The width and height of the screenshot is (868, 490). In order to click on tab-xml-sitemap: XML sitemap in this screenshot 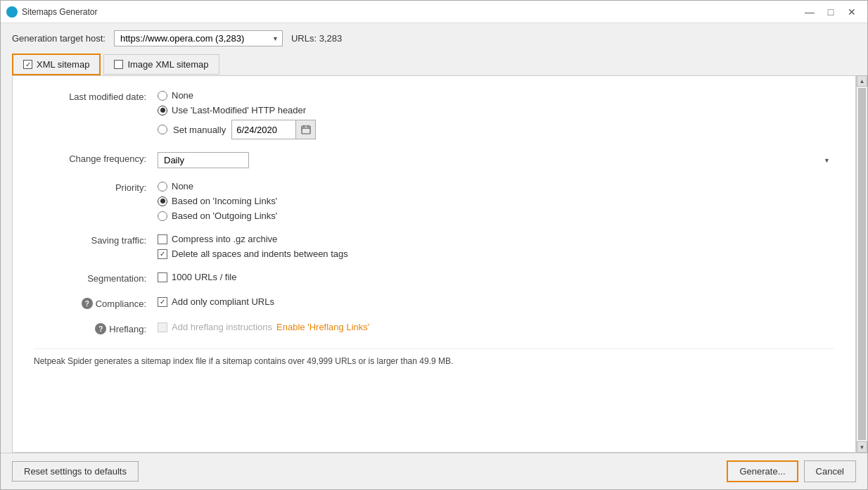, I will do `click(56, 65)`.